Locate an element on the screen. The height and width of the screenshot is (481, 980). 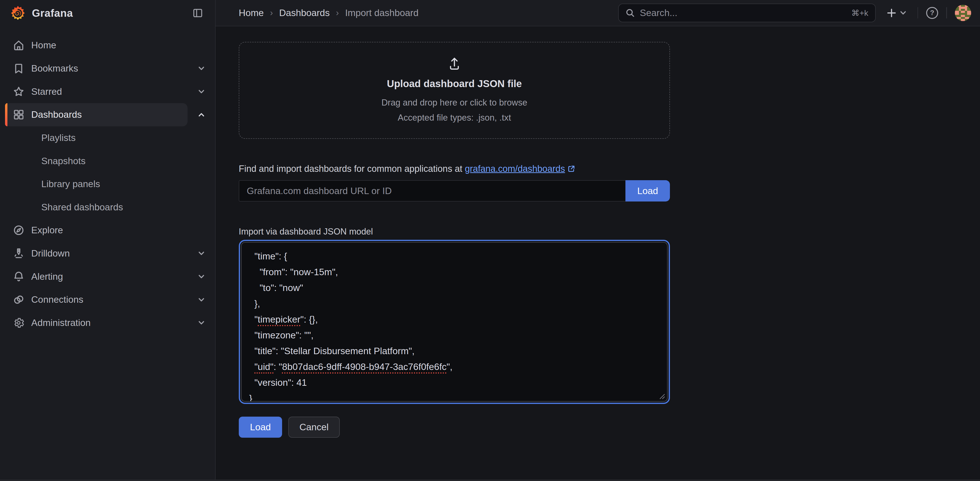
json-model-label: Import via dashboard JSON model is located at coordinates (454, 232).